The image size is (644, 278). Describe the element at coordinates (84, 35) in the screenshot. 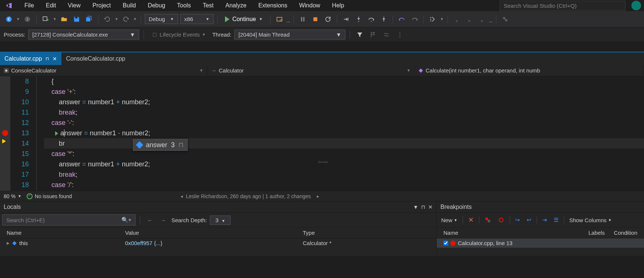

I see `process-dropdown: [27128] ConsoleCalculator.exe▼` at that location.